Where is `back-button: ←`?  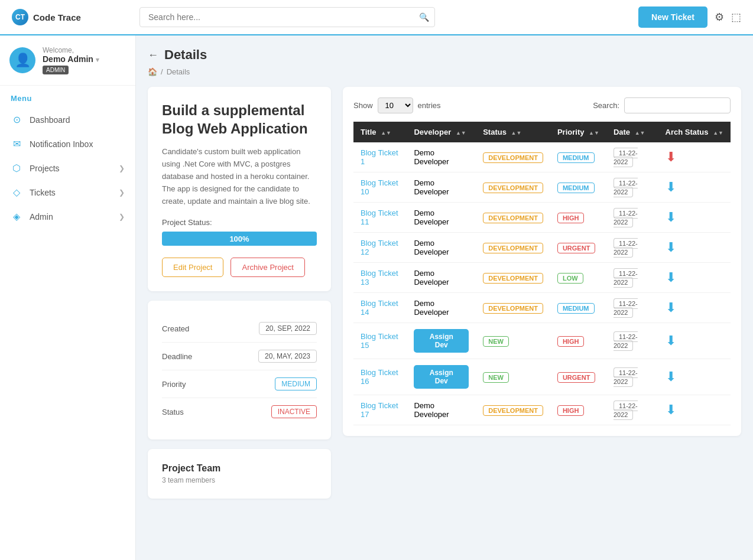
back-button: ← is located at coordinates (153, 56).